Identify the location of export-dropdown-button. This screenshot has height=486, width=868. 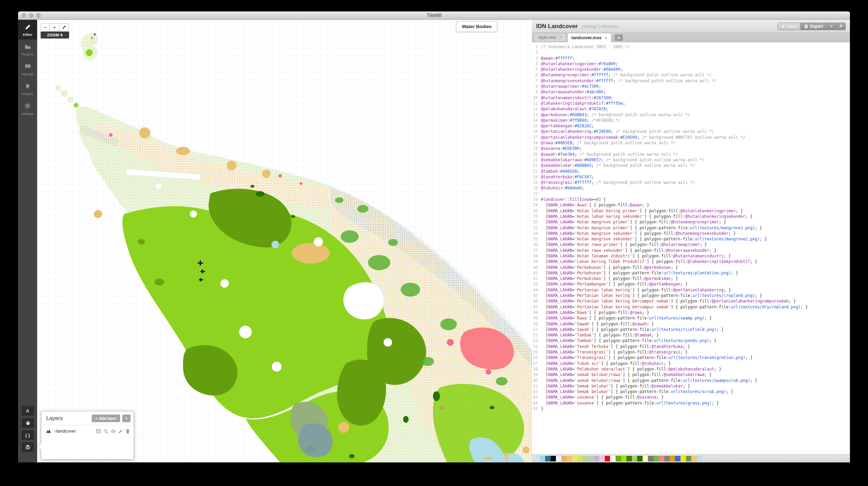
(831, 26).